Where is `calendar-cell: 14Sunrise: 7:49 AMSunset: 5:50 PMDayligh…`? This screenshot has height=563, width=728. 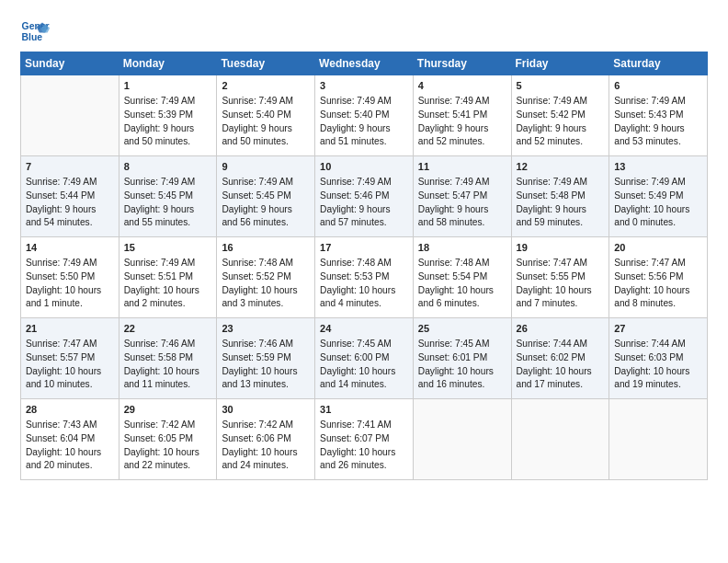
calendar-cell: 14Sunrise: 7:49 AMSunset: 5:50 PMDayligh… is located at coordinates (70, 278).